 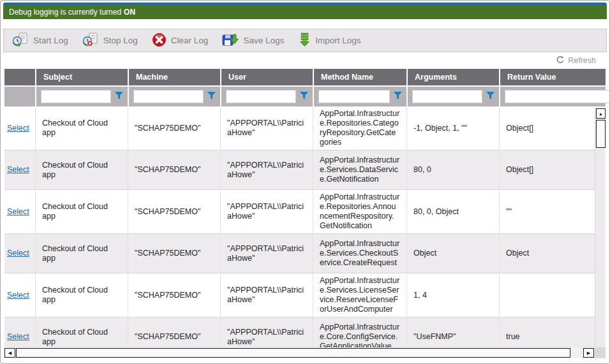 What do you see at coordinates (305, 77) in the screenshot?
I see `grid-header-row: Subject Machine User Method Name Argumen…` at bounding box center [305, 77].